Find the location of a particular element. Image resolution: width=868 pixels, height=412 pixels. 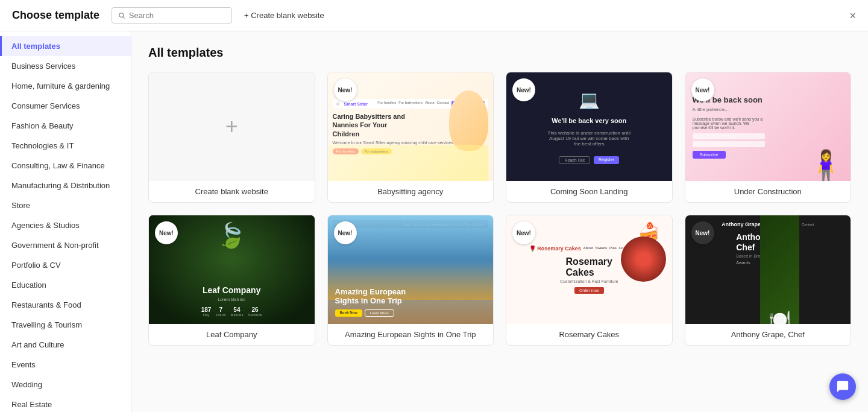

close-button: × is located at coordinates (852, 16).